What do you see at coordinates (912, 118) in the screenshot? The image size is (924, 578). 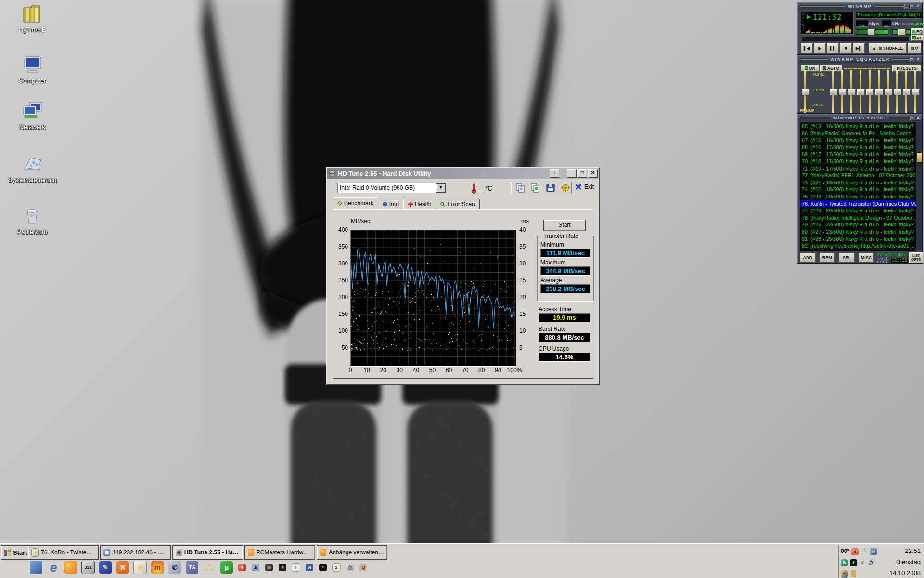 I see `playlist-shade-button: ▾` at bounding box center [912, 118].